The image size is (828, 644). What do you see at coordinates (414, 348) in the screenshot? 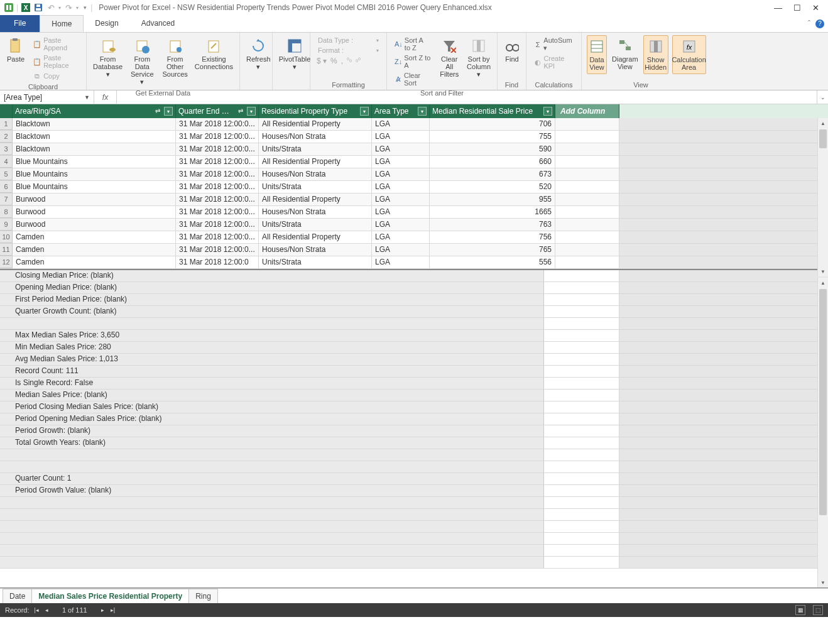
I see `measure-row: Min Median Sales Price: 280` at bounding box center [414, 348].